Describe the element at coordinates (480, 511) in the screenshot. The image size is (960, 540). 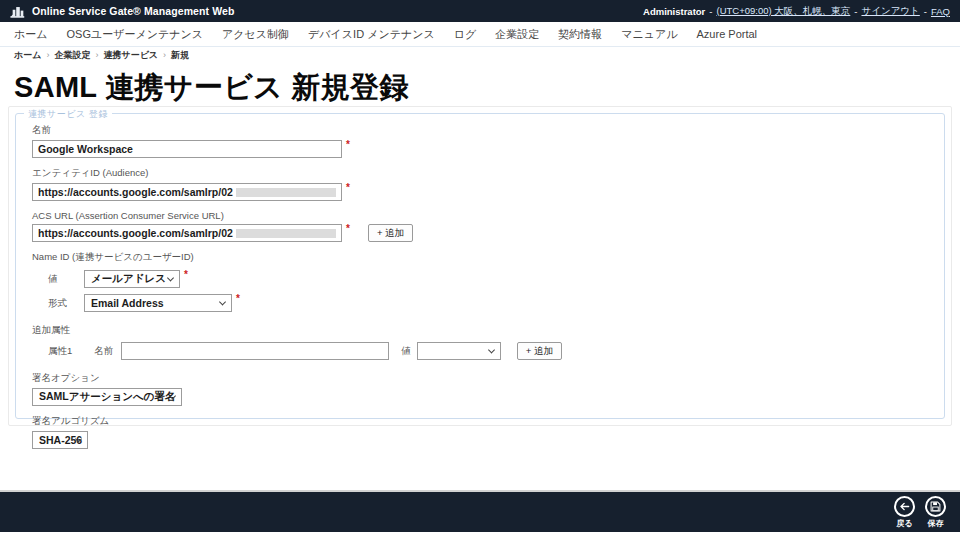
I see `footer-action-bar: 戻る 保存` at that location.